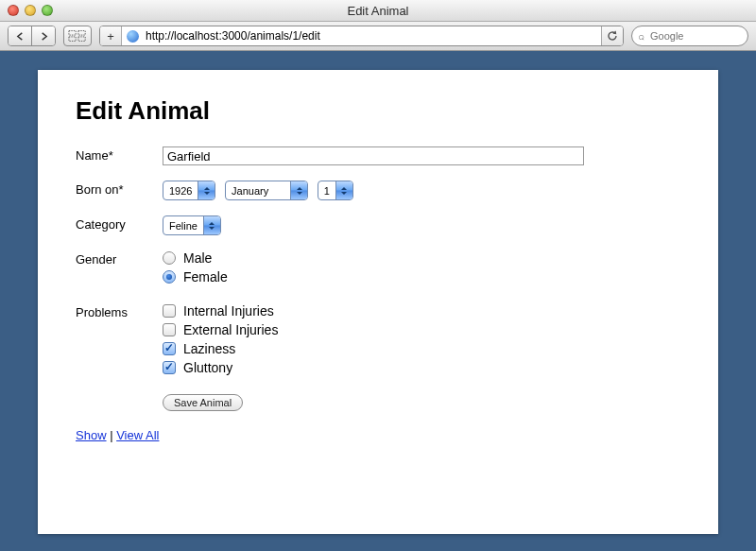  I want to click on problem-internal-option: Internal Injuries, so click(421, 311).